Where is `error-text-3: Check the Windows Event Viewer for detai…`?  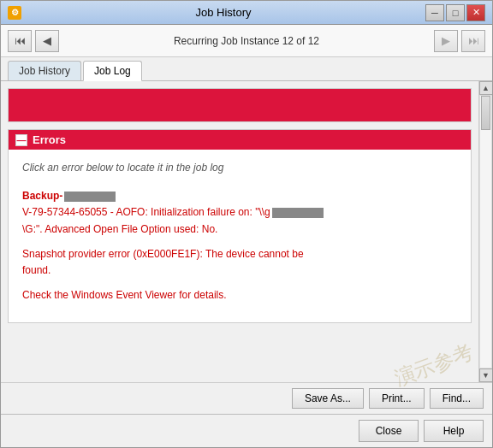
error-text-3: Check the Windows Event Viewer for detai… is located at coordinates (240, 296).